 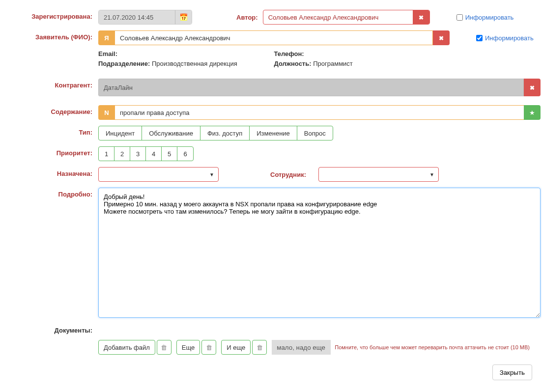 What do you see at coordinates (315, 133) in the screenshot?
I see `type-option: Вопрос` at bounding box center [315, 133].